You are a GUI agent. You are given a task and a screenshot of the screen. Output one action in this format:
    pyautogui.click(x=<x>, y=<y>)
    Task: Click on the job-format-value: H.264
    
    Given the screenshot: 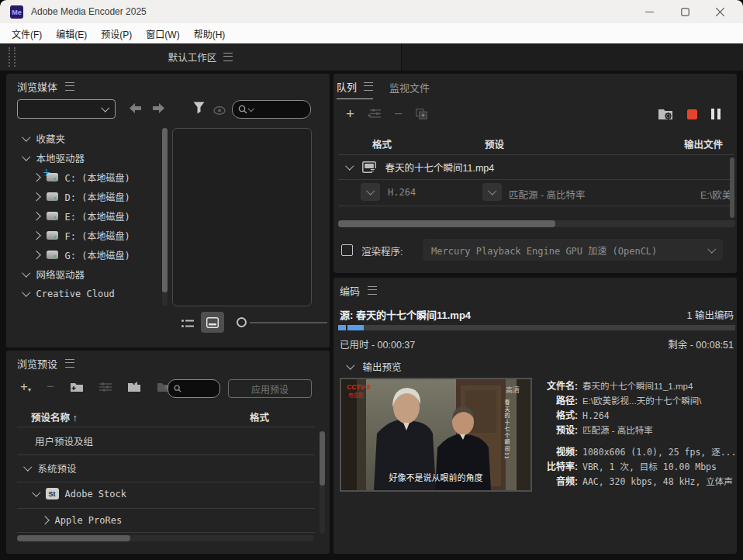 What is the action you would take?
    pyautogui.click(x=402, y=192)
    